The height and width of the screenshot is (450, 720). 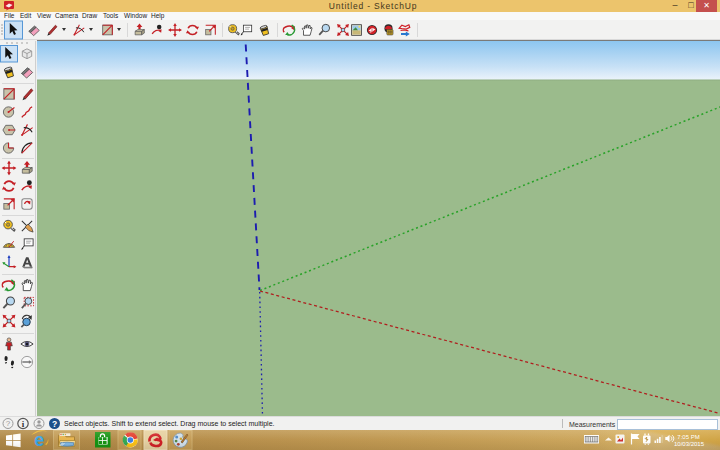 What do you see at coordinates (39, 440) in the screenshot?
I see `svg-text: e` at bounding box center [39, 440].